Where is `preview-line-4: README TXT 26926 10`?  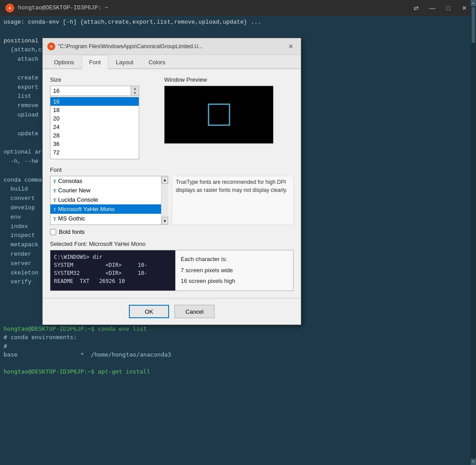 preview-line-4: README TXT 26926 10 is located at coordinates (113, 281).